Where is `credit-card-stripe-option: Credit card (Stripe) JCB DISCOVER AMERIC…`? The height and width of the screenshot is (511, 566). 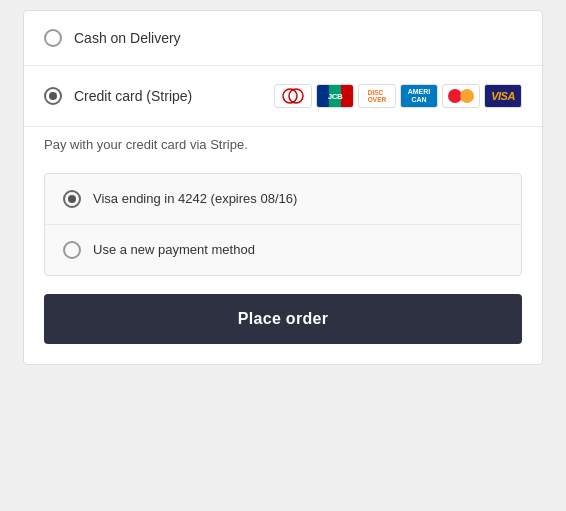
credit-card-stripe-option: Credit card (Stripe) JCB DISCOVER AMERIC… is located at coordinates (283, 96).